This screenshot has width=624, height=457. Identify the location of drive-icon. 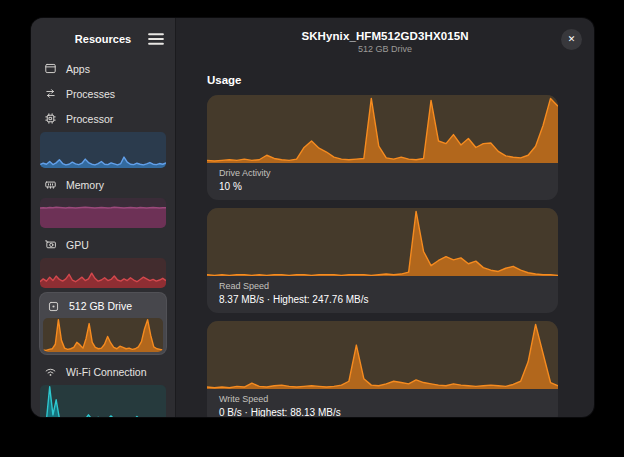
(54, 306).